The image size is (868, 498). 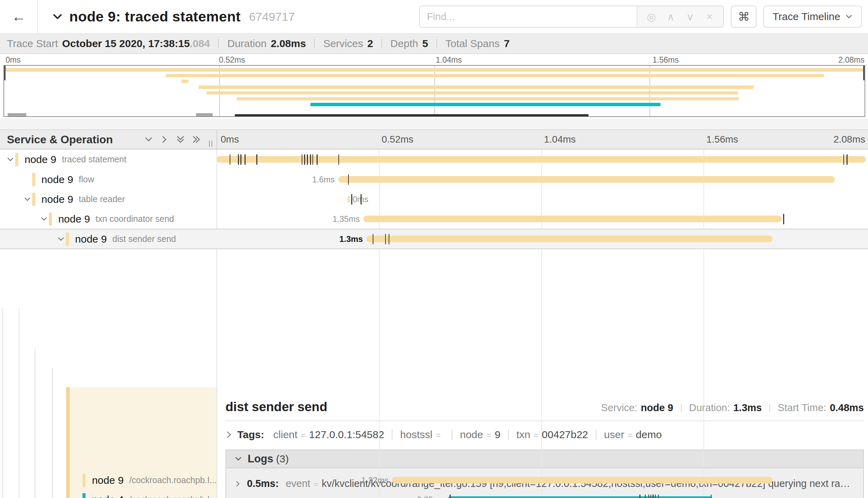 I want to click on clear-find-icon: ×, so click(x=709, y=17).